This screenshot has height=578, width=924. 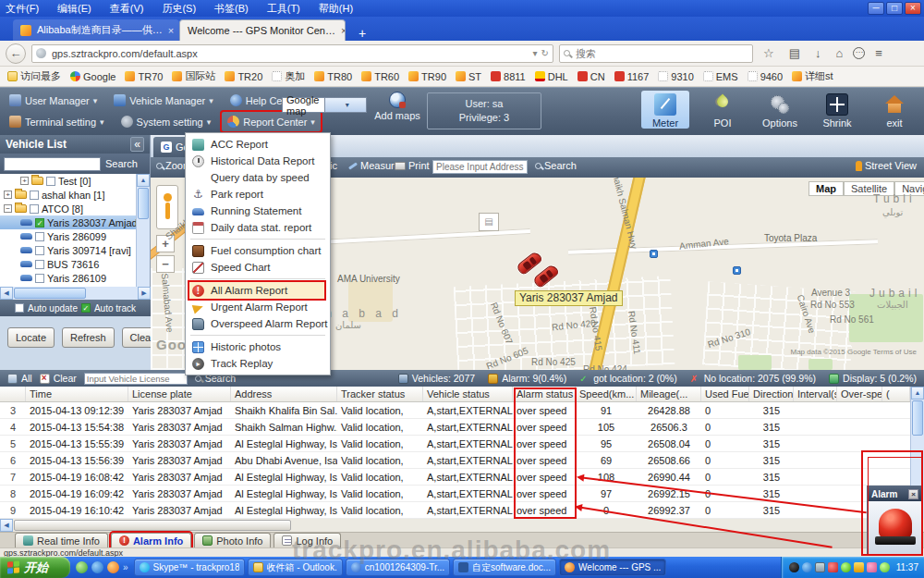 I want to click on auto-update-checkbox, so click(x=19, y=308).